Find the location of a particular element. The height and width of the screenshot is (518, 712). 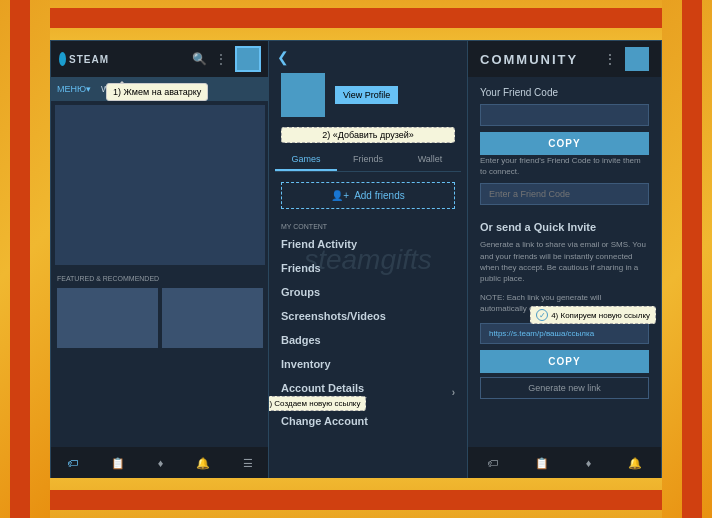

tab-friends: Friends is located at coordinates (368, 160).